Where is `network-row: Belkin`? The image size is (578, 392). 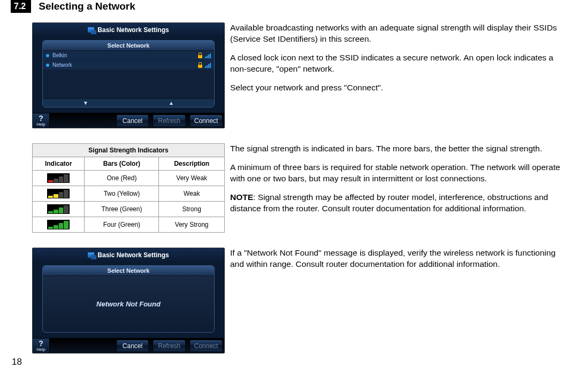
network-row: Belkin is located at coordinates (128, 56).